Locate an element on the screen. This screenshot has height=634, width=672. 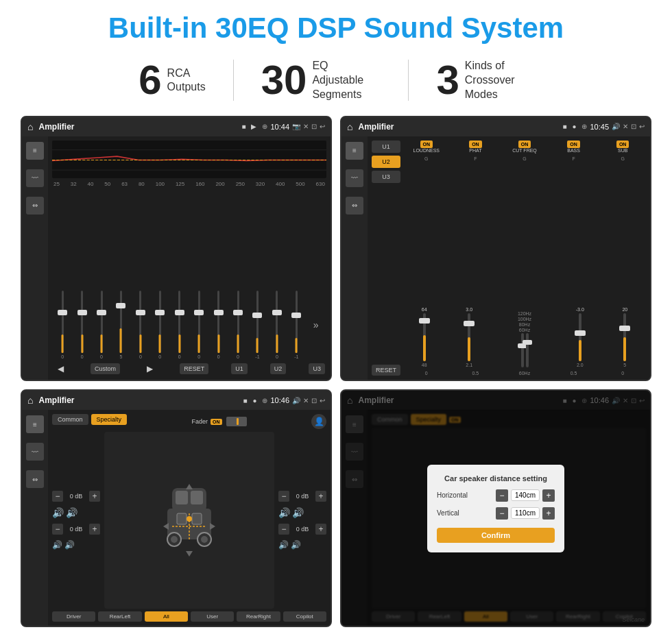
spk-minus-4: − is located at coordinates (284, 529).